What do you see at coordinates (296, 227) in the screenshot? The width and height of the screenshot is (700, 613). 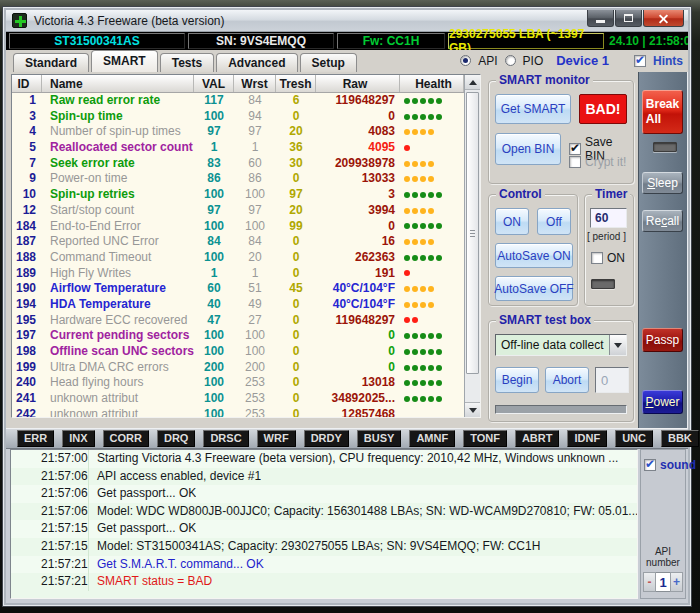 I see `attr-threshold: 99` at bounding box center [296, 227].